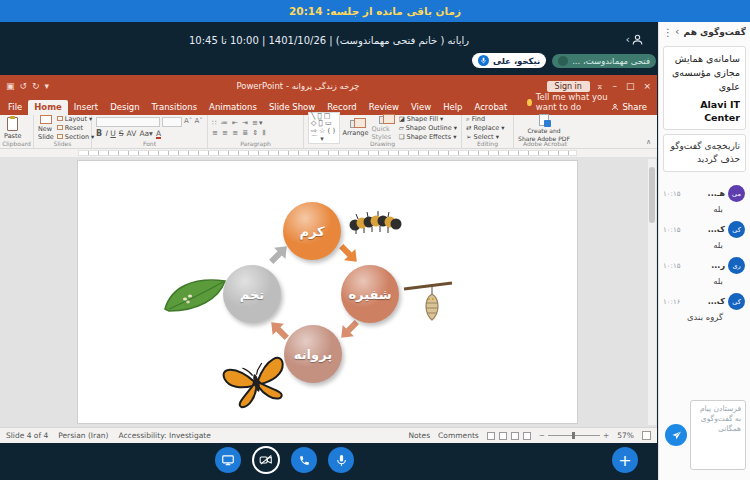 The image size is (750, 480). I want to click on mic-status-icon, so click(484, 60).